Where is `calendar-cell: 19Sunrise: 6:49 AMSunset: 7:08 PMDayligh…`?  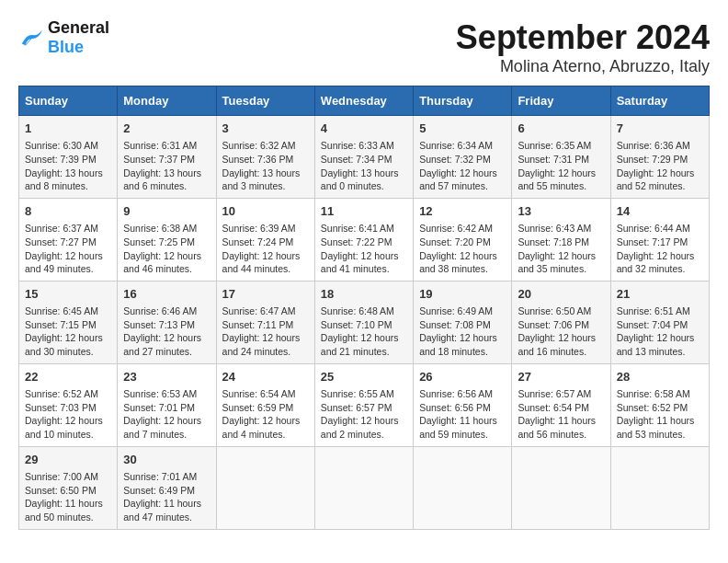
calendar-cell: 19Sunrise: 6:49 AMSunset: 7:08 PMDayligh… is located at coordinates (463, 322).